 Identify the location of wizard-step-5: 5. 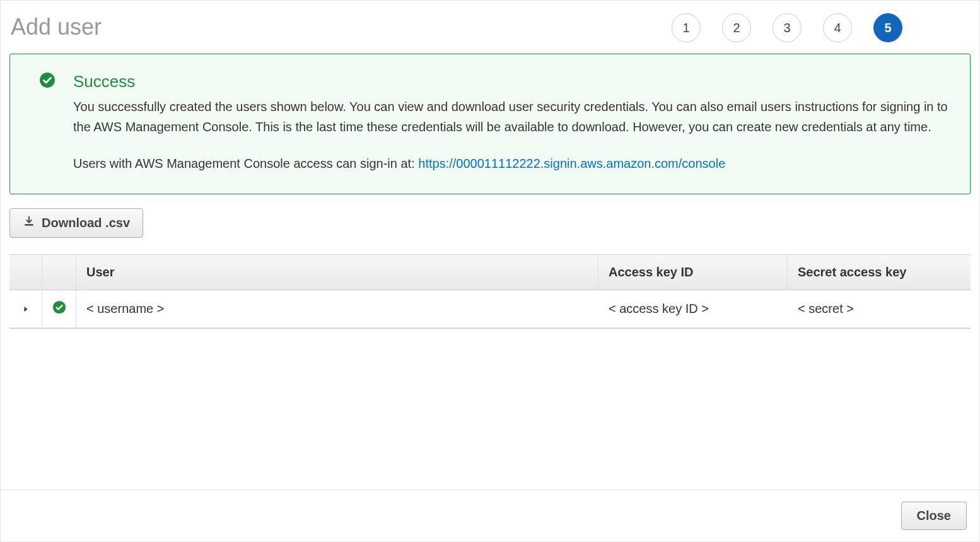
(888, 28).